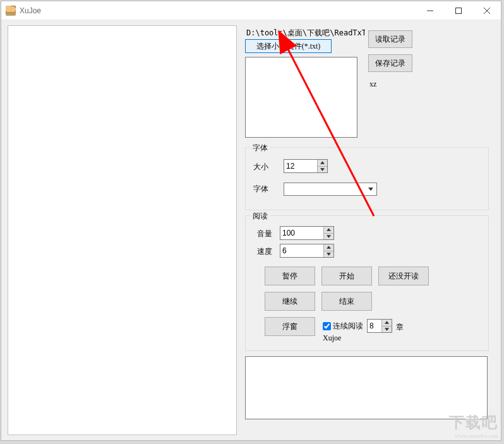  I want to click on window-controls, so click(459, 11).